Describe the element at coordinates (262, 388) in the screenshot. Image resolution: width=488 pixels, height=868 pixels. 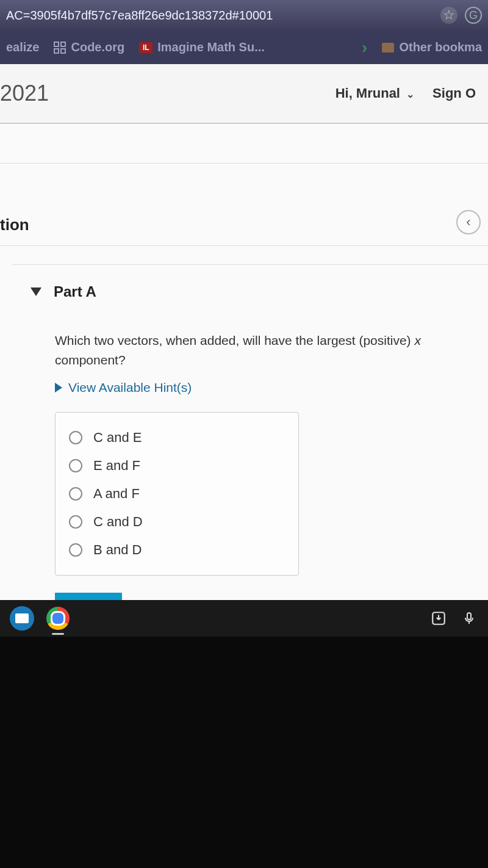
I see `view-hints-button: View Available Hint(s)` at that location.